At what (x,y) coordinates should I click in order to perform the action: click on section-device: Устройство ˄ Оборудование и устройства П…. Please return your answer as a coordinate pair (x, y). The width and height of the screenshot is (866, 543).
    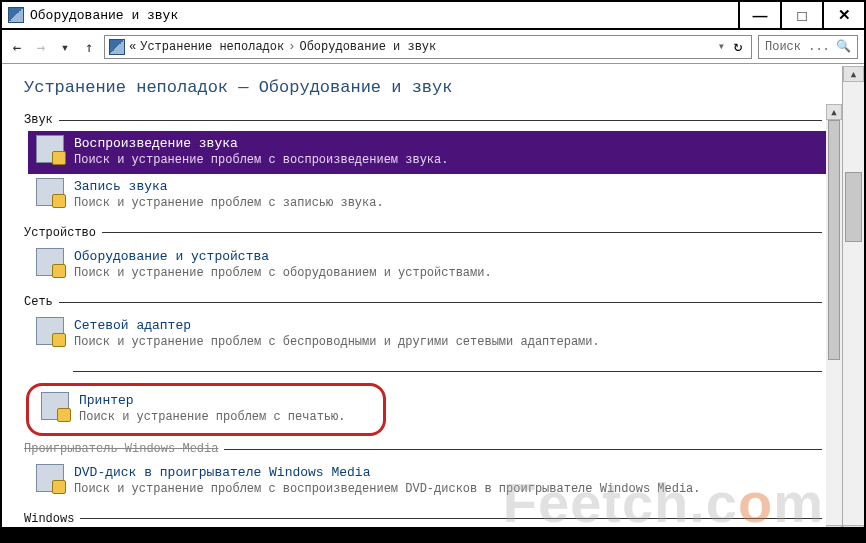
    Looking at the image, I should click on (433, 256).